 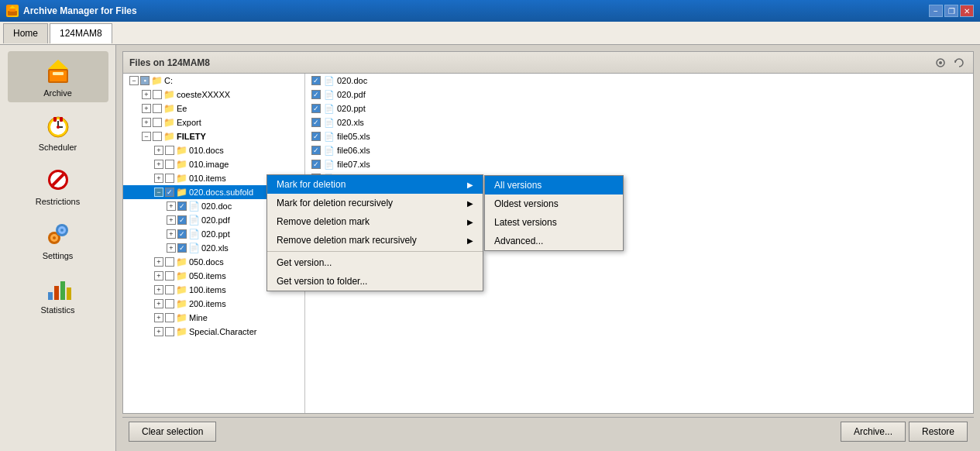 What do you see at coordinates (169, 81) in the screenshot?
I see `tree-label-c: C:` at bounding box center [169, 81].